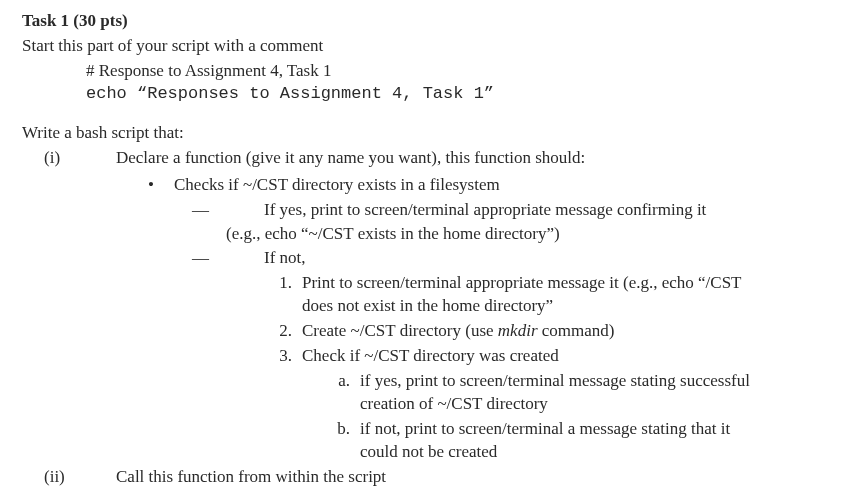  What do you see at coordinates (476, 332) in the screenshot?
I see `step-2: 2. Create ~/CST directory (use mkdir com…` at bounding box center [476, 332].